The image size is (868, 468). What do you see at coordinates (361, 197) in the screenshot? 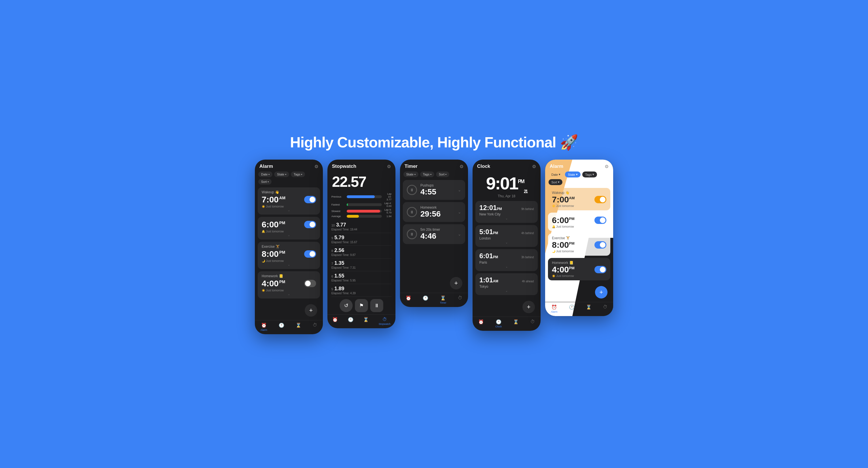
I see `sw-bar-previous: Previous Lap 10: 3.77` at bounding box center [361, 197].